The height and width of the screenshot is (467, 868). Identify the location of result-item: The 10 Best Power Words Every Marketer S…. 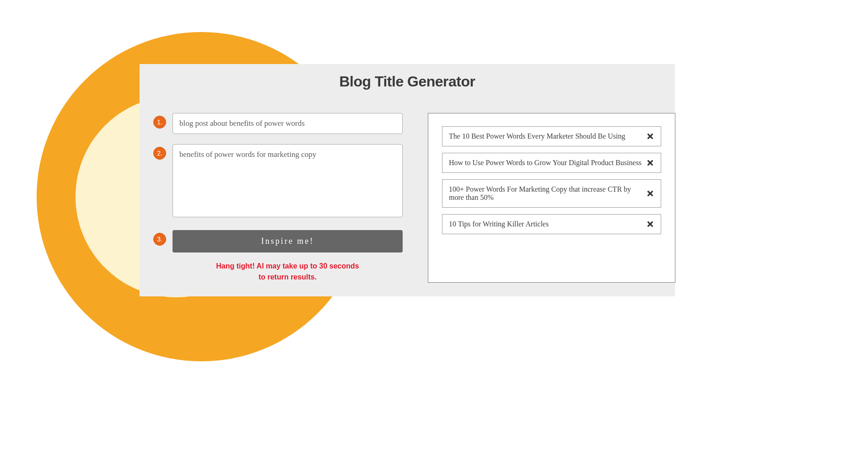
(552, 136).